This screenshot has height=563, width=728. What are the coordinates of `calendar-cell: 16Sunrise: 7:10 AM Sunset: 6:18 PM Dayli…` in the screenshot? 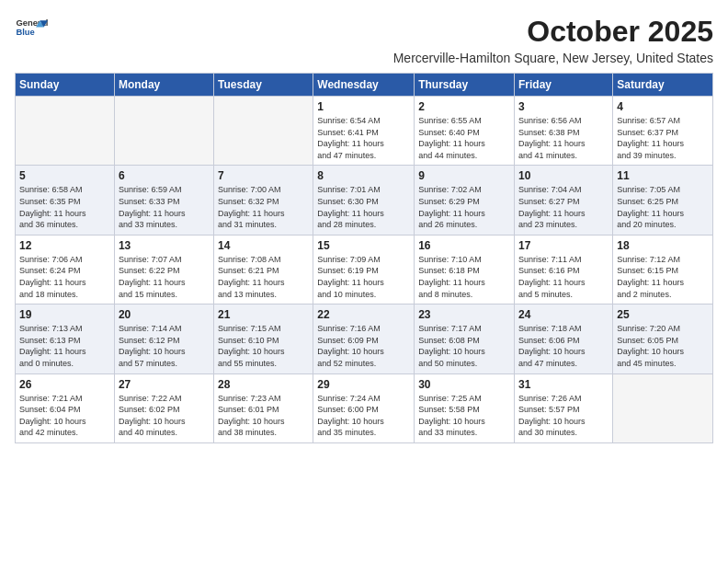 It's located at (465, 269).